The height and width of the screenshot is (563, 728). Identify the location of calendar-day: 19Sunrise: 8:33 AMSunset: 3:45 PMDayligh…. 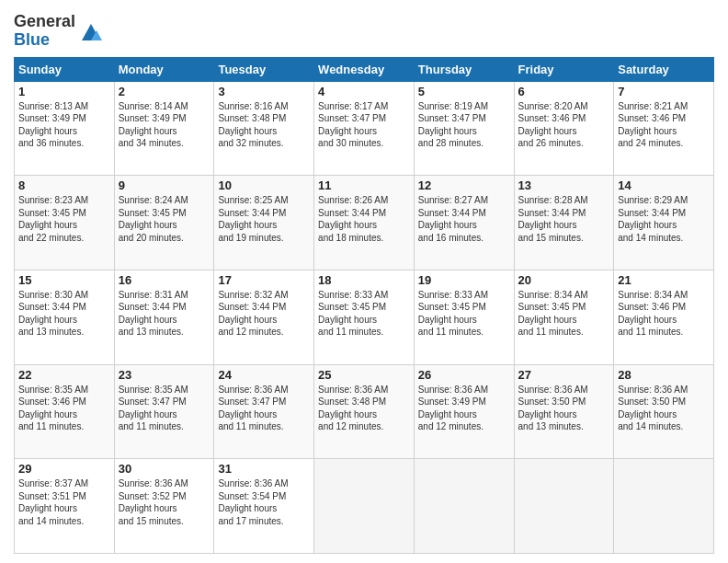
(463, 316).